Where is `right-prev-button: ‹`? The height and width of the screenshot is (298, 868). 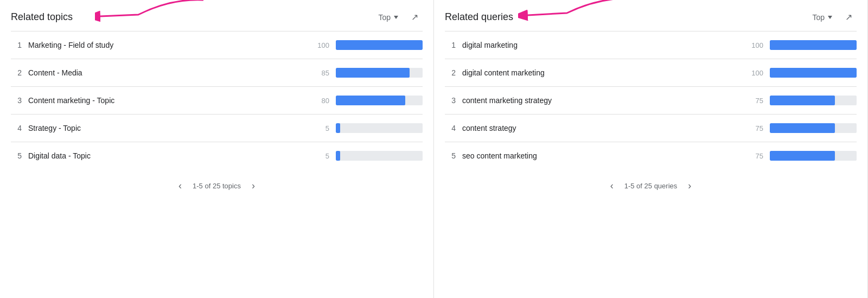
right-prev-button: ‹ is located at coordinates (612, 186).